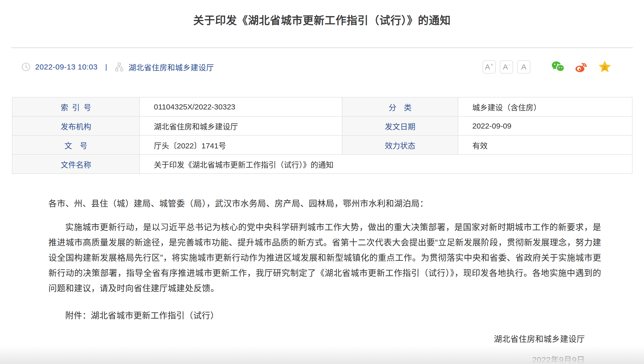 The image size is (644, 364). Describe the element at coordinates (545, 126) in the screenshot. I see `publish-date-value: 2022-09-09` at that location.